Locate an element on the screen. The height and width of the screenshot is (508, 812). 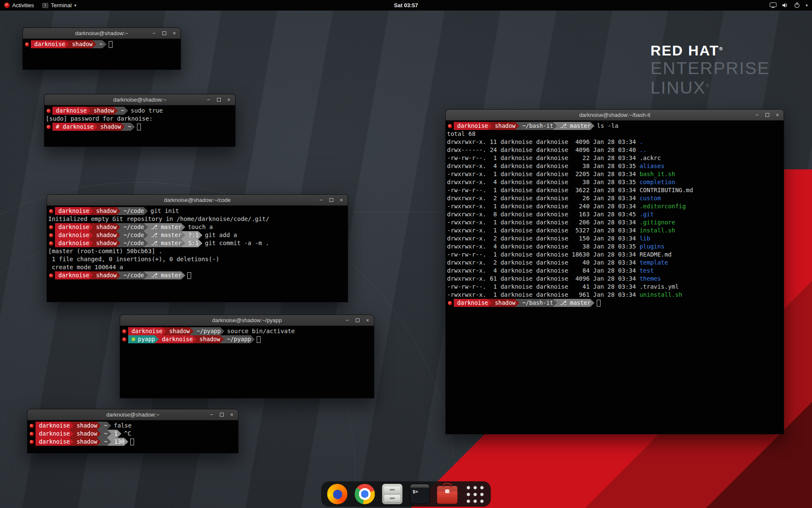
prompt-segment-git: ⎇ master is located at coordinates (573, 126).